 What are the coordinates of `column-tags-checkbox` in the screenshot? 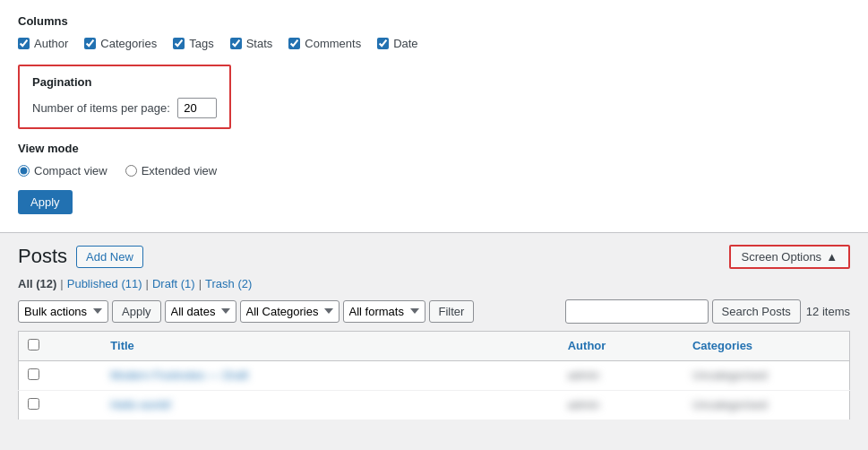 It's located at (179, 43).